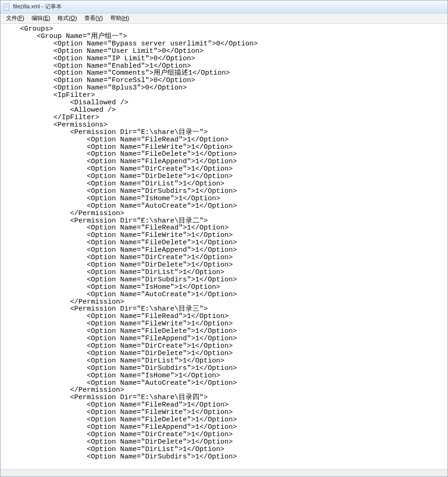 This screenshot has width=448, height=477. I want to click on line: <Groups>, so click(28, 29).